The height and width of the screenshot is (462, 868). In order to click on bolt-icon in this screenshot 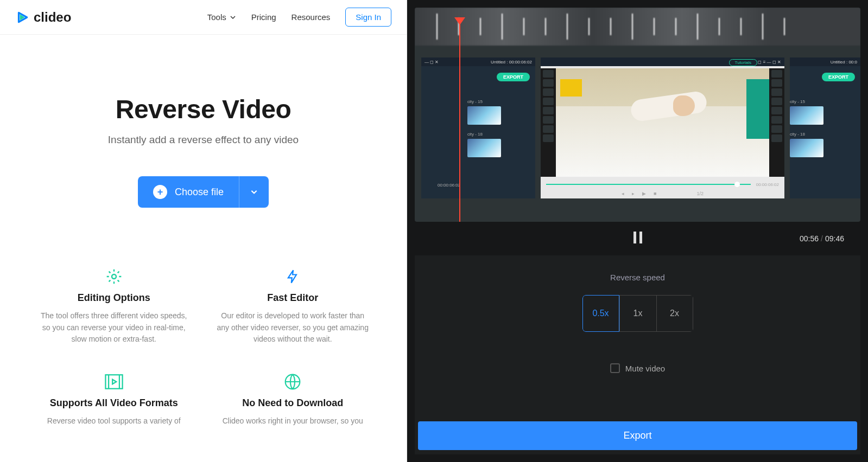, I will do `click(293, 277)`.